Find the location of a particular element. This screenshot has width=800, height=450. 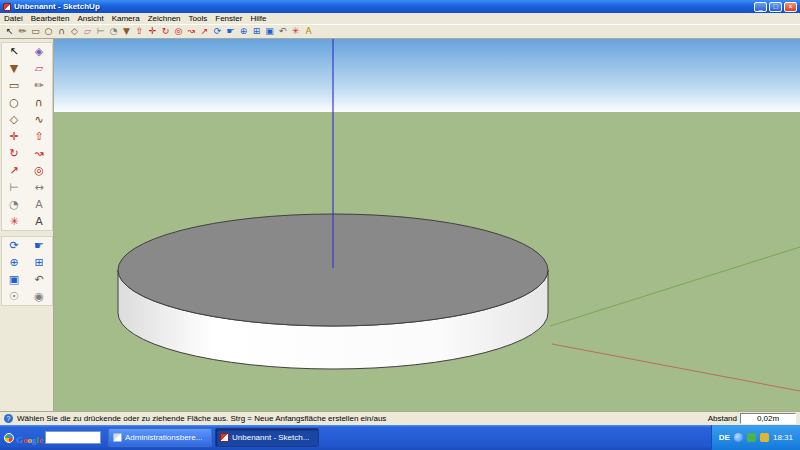

minimize-button: _ is located at coordinates (760, 7).